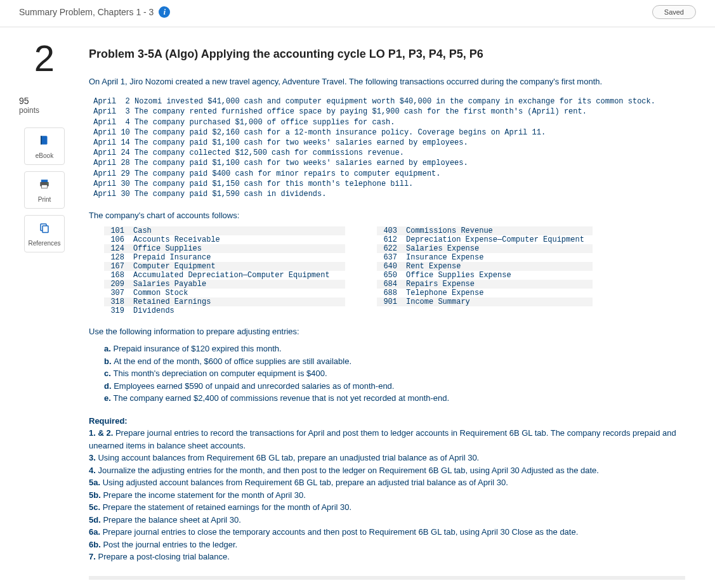 This screenshot has width=715, height=588. What do you see at coordinates (115, 293) in the screenshot?
I see `coa-account-number: 307` at bounding box center [115, 293].